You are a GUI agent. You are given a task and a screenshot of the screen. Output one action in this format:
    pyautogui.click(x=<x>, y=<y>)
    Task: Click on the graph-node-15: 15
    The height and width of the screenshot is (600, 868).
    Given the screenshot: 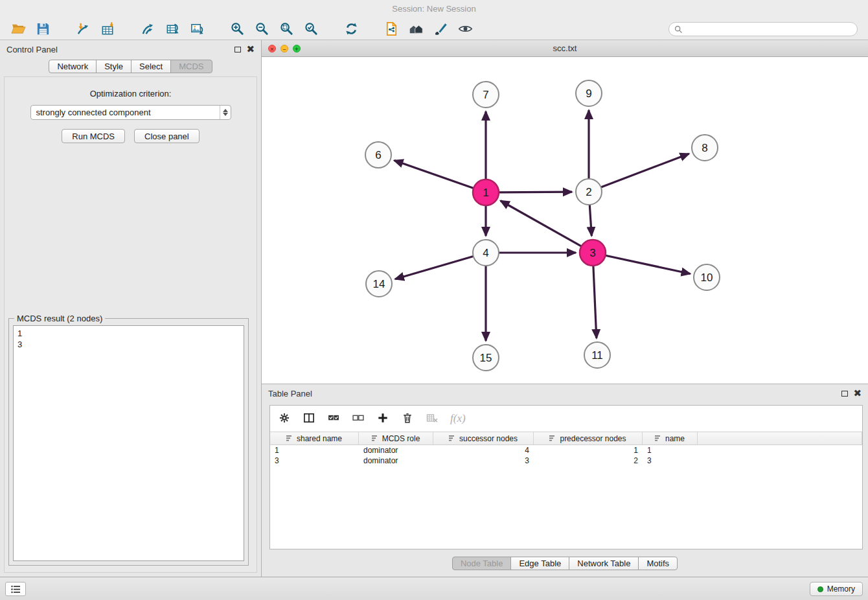 What is the action you would take?
    pyautogui.click(x=486, y=358)
    